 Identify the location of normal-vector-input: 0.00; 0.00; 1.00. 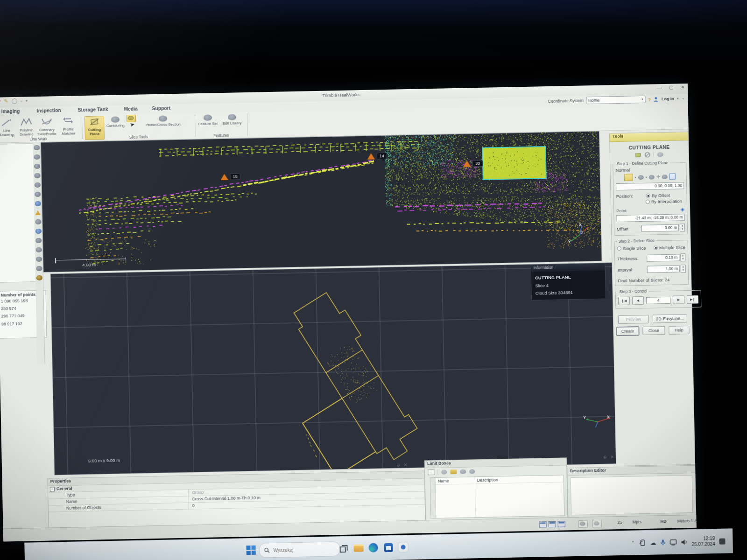
(650, 186).